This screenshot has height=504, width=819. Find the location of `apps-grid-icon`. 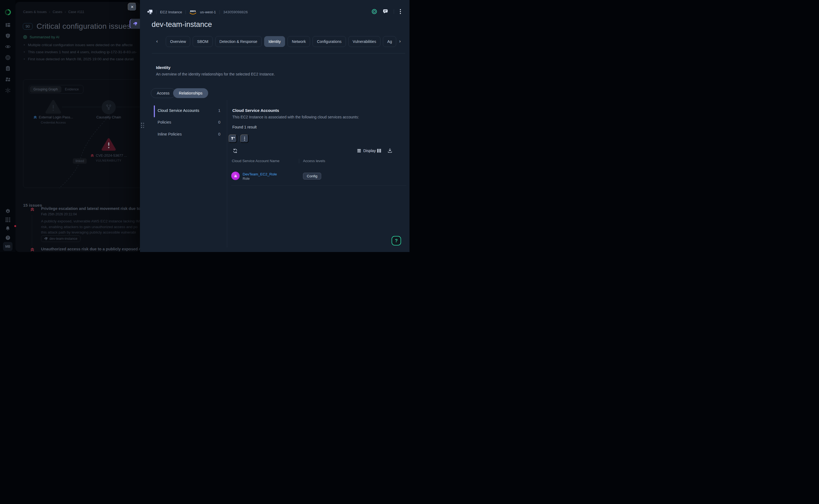

apps-grid-icon is located at coordinates (8, 220).